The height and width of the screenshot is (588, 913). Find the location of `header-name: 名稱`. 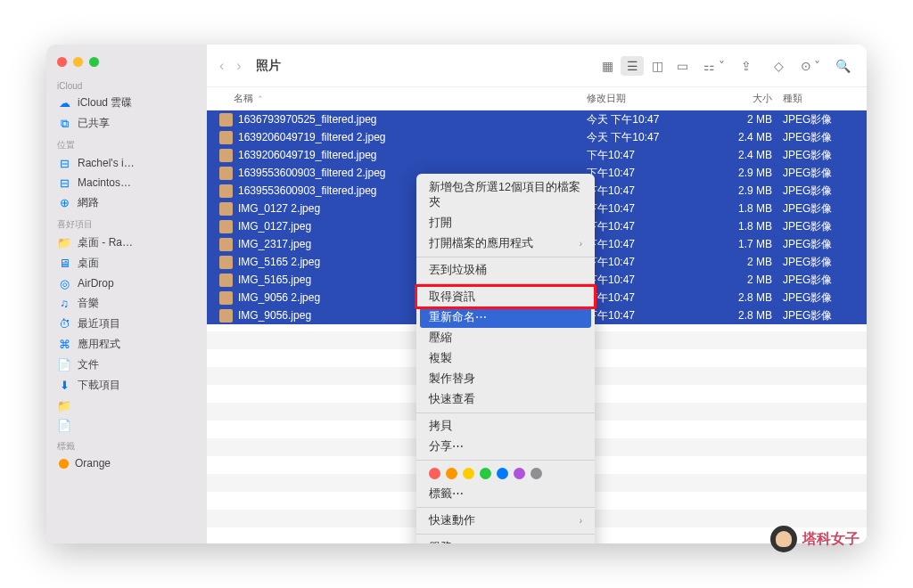

header-name: 名稱 is located at coordinates (243, 98).